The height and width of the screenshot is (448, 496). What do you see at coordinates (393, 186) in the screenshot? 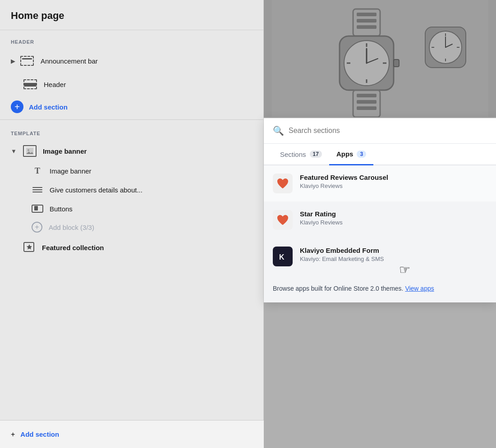
I see `featured-reviews-subtitle: Klaviyo Reviews` at bounding box center [393, 186].